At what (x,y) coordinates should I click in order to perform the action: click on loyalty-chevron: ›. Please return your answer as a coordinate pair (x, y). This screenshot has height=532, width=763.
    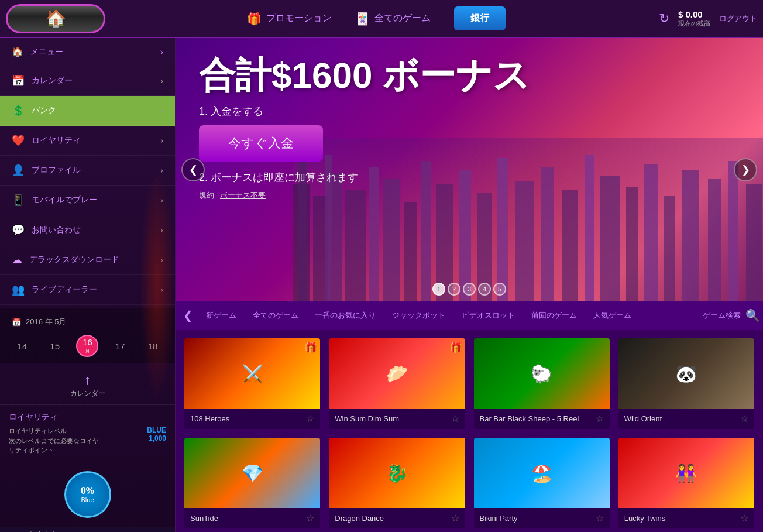
    Looking at the image, I should click on (161, 140).